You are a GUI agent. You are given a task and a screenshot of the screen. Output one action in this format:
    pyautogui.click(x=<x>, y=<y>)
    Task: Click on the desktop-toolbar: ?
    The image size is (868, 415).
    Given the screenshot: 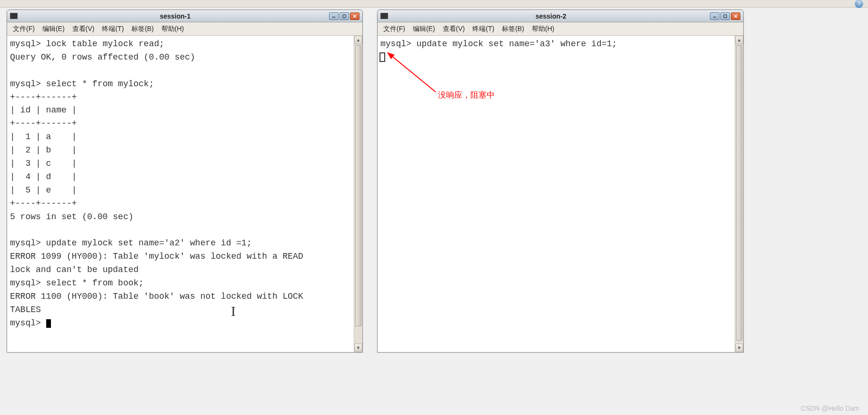 What is the action you would take?
    pyautogui.click(x=434, y=4)
    